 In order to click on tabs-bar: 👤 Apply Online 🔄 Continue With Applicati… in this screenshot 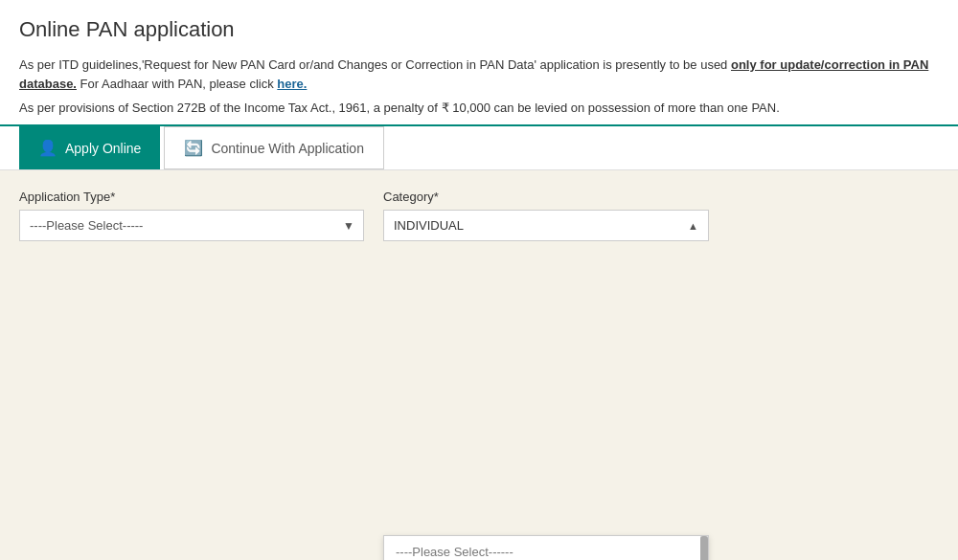, I will do `click(479, 148)`.